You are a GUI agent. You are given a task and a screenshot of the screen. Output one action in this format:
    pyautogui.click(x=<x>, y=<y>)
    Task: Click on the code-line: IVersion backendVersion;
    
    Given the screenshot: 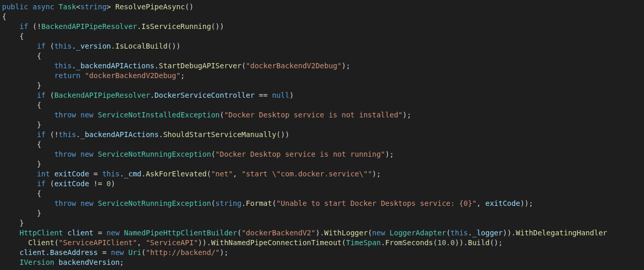 What is the action you would take?
    pyautogui.click(x=63, y=262)
    